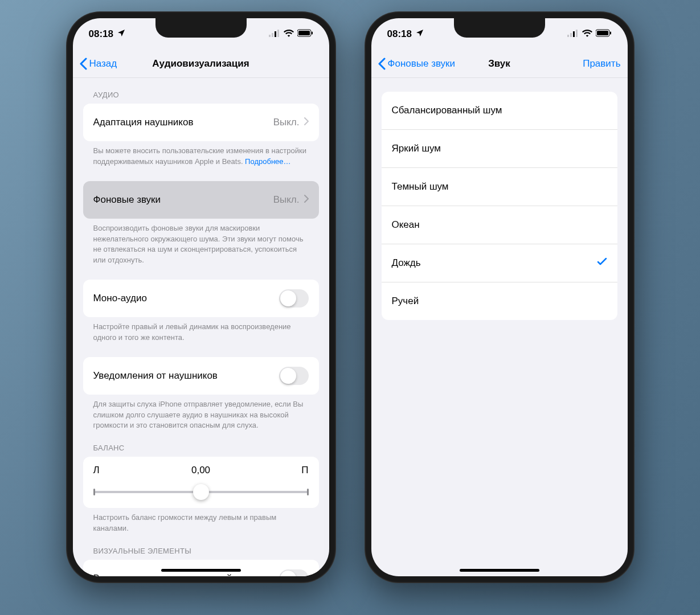  Describe the element at coordinates (417, 64) in the screenshot. I see `back-button: Фоновые звуки` at that location.